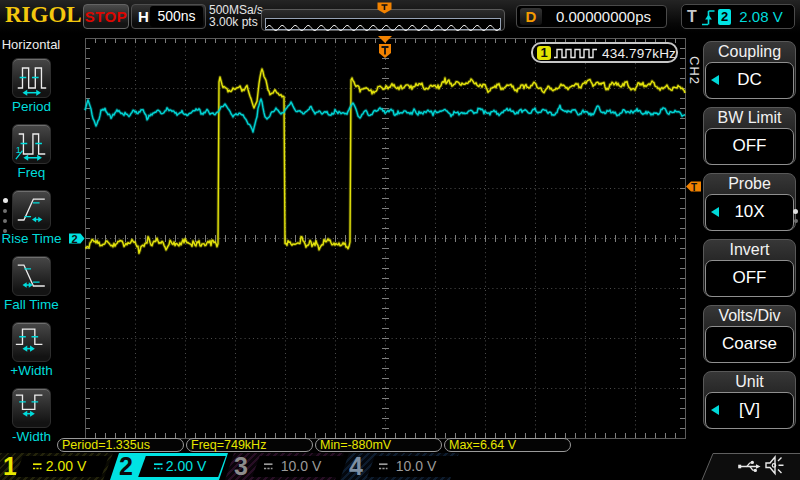 Image resolution: width=800 pixels, height=480 pixels. I want to click on trigger-position-marker, so click(385, 47).